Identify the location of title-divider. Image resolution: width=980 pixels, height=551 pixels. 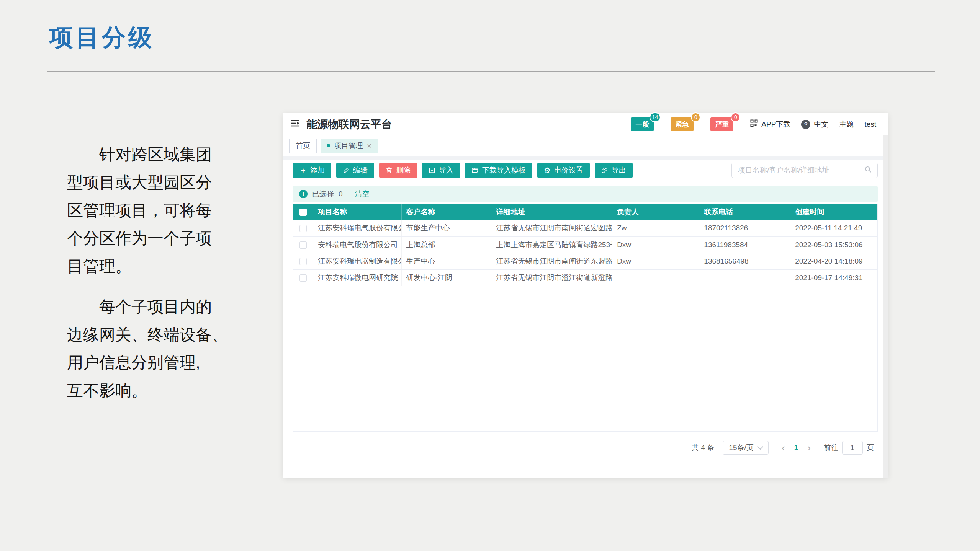
(491, 72).